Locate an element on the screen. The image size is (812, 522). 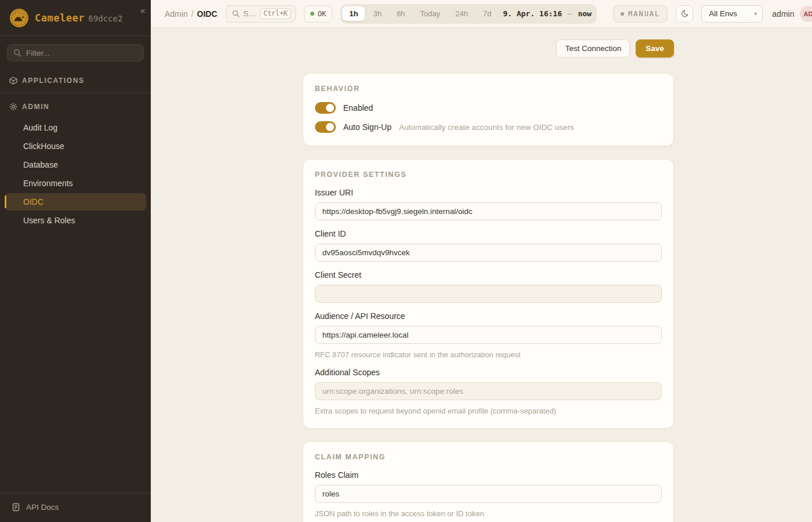
provider-card-title: PROVIDER SETTINGS is located at coordinates (488, 175).